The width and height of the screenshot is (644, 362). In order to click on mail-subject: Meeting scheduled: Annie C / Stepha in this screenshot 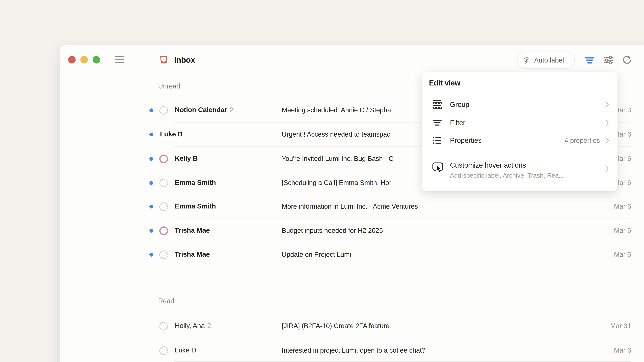, I will do `click(336, 110)`.